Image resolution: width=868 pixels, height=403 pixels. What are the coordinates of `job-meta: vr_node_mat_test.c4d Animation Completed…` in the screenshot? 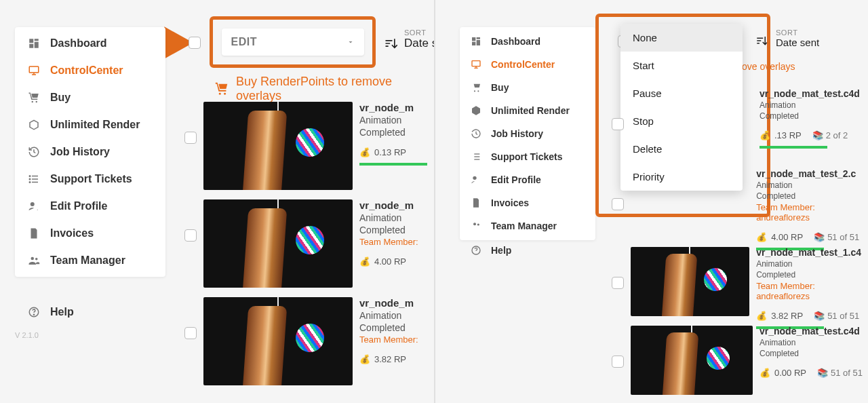 It's located at (811, 360).